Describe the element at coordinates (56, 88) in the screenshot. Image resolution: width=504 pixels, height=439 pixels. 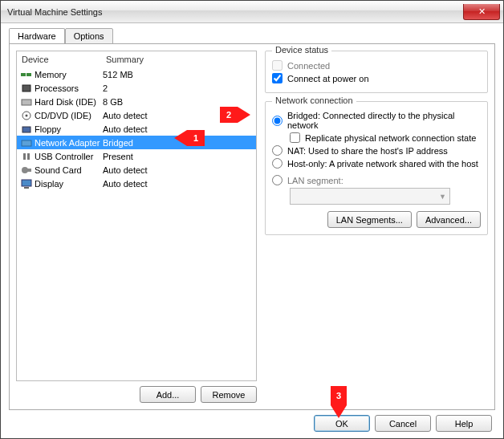
I see `device-name: Processors` at that location.